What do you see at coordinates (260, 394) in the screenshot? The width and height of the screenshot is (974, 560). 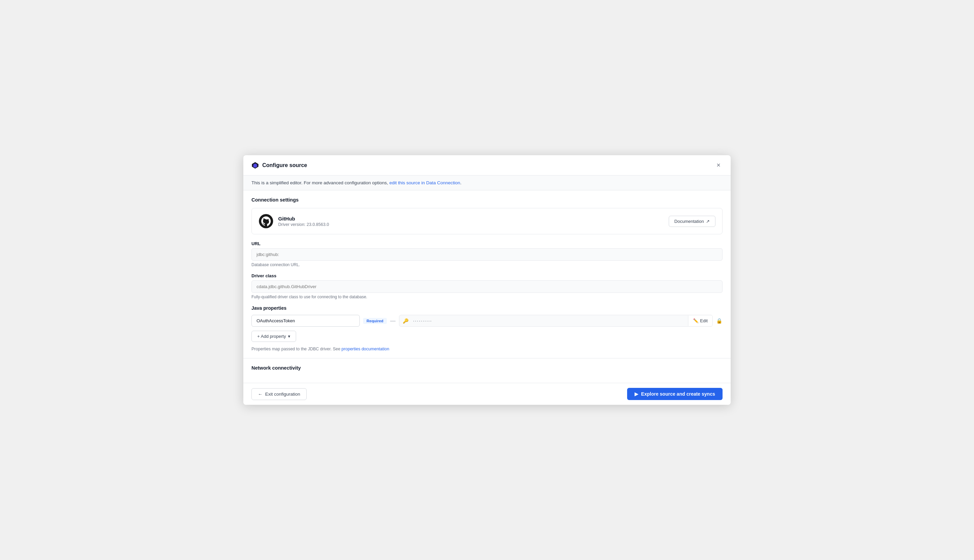 I see `arrow-left-icon: ←` at bounding box center [260, 394].